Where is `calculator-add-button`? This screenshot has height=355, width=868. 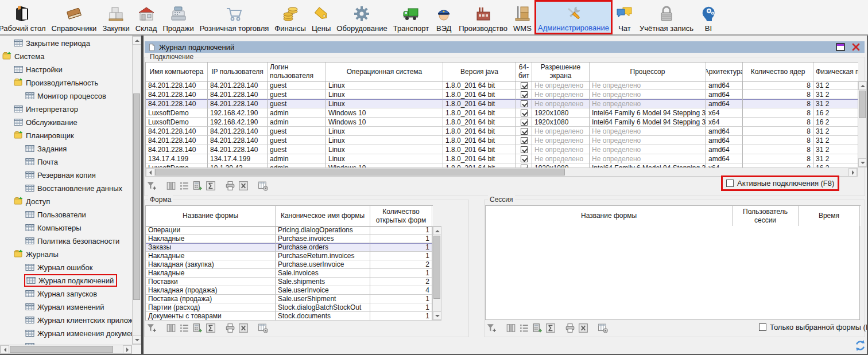 calculator-add-button is located at coordinates (537, 328).